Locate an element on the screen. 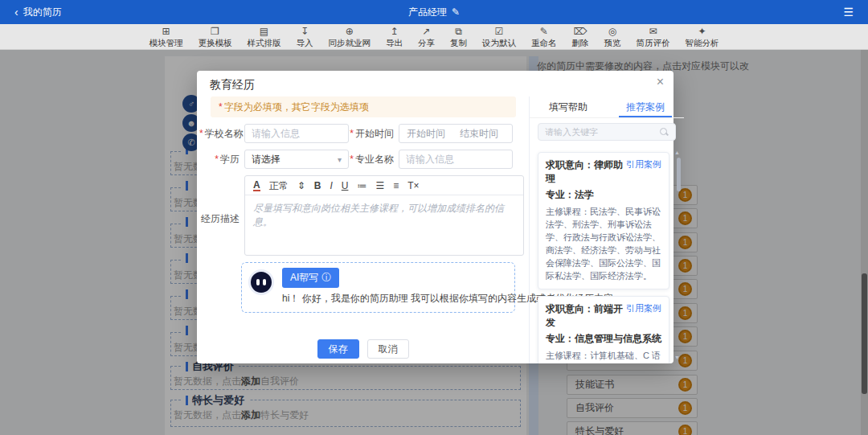  bold-button: B is located at coordinates (318, 186).